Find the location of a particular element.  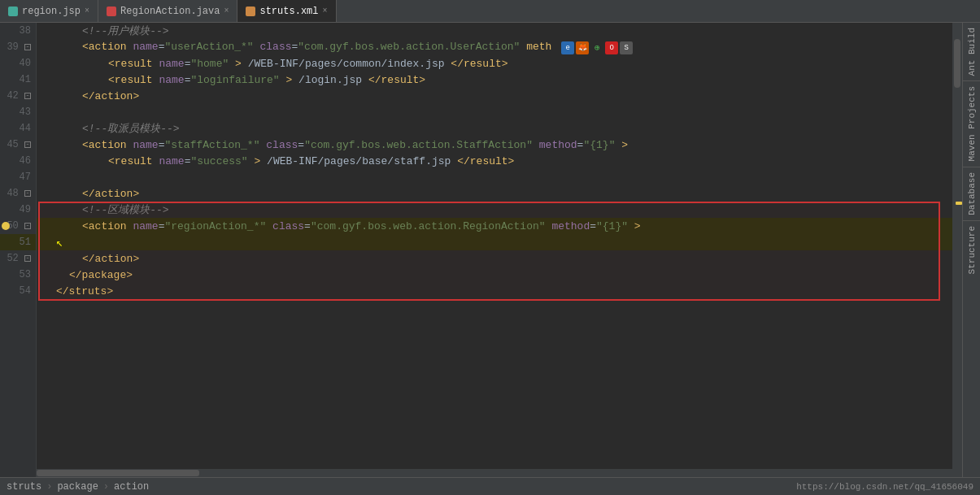

line-num-38: 38 is located at coordinates (18, 31).